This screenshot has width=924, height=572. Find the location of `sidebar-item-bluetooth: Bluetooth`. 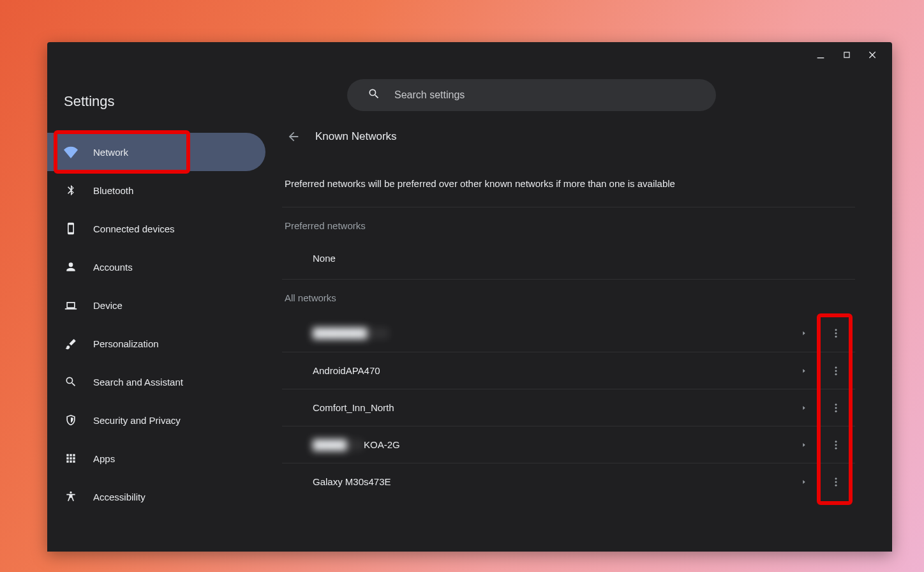

sidebar-item-bluetooth: Bluetooth is located at coordinates (156, 190).